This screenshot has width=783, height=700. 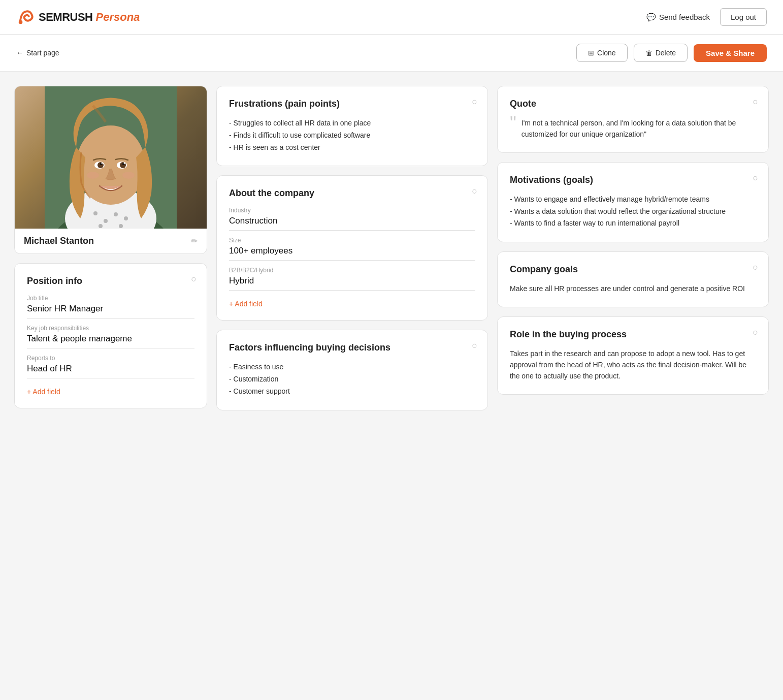 I want to click on hint-icon-motivations: ○, so click(x=756, y=178).